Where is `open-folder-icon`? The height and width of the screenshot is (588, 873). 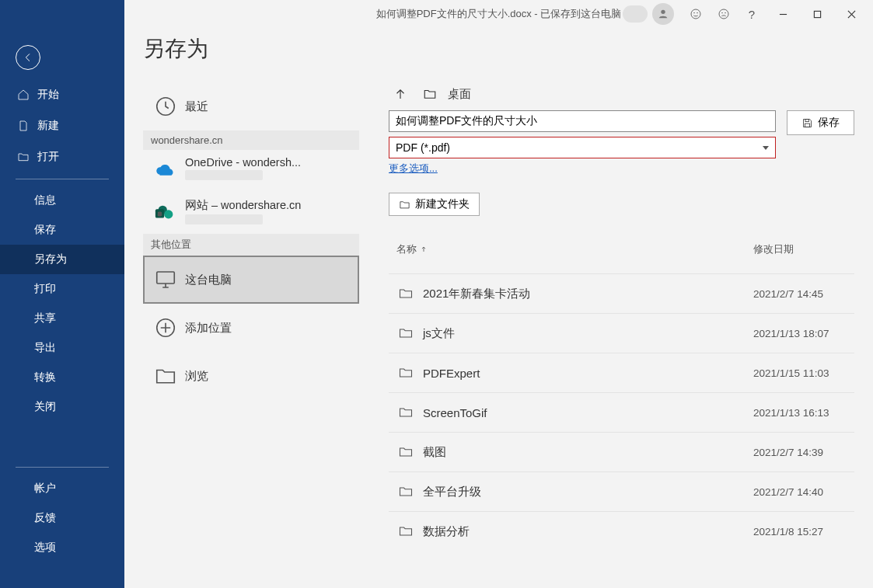
open-folder-icon is located at coordinates (23, 157).